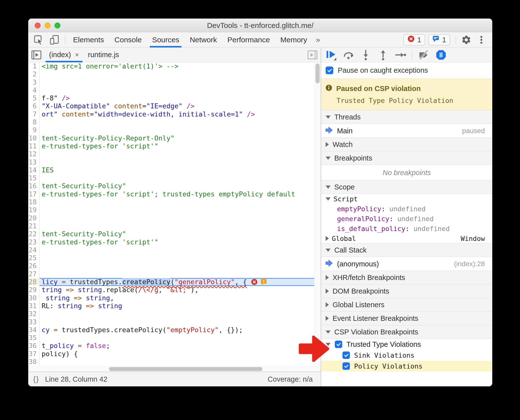  Describe the element at coordinates (348, 55) in the screenshot. I see `step-over-icon` at that location.